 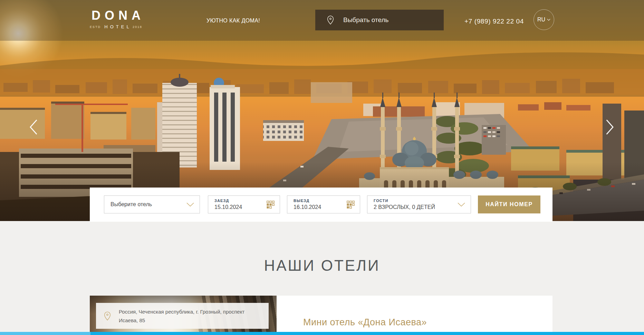 What do you see at coordinates (509, 204) in the screenshot?
I see `find-room-button: НАЙТИ НОМЕР` at bounding box center [509, 204].